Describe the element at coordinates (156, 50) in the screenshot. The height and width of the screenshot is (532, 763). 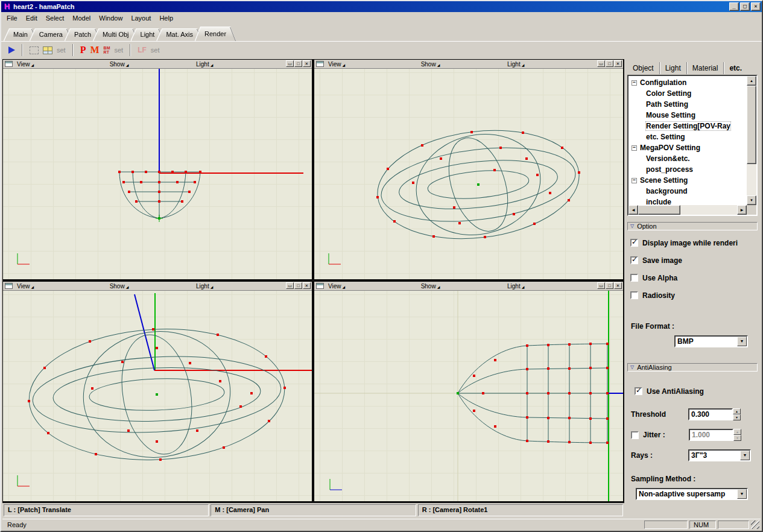
I see `set-button-3: set` at that location.